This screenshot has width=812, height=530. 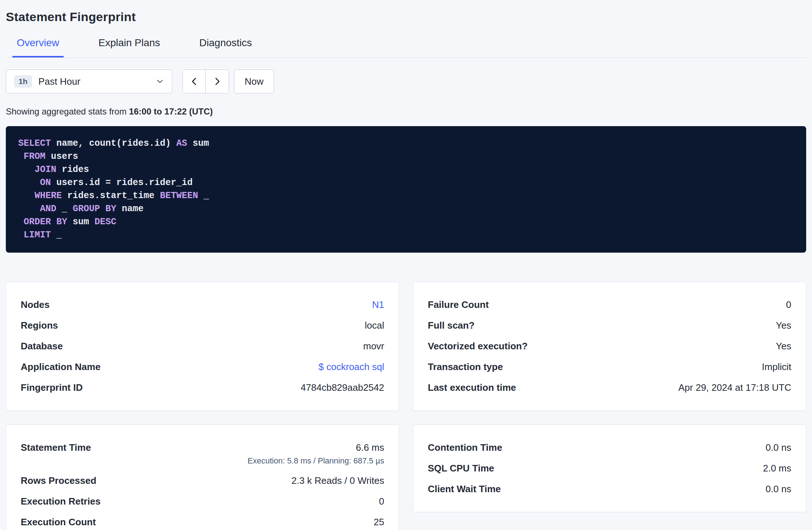 I want to click on card-row: NodesN1, so click(x=202, y=305).